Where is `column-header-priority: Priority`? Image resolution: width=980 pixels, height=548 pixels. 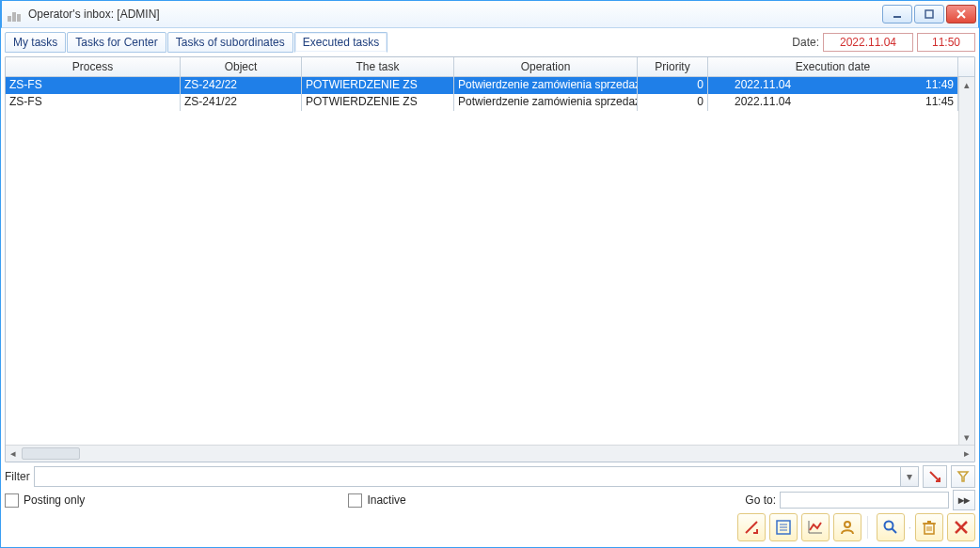
column-header-priority: Priority is located at coordinates (673, 67).